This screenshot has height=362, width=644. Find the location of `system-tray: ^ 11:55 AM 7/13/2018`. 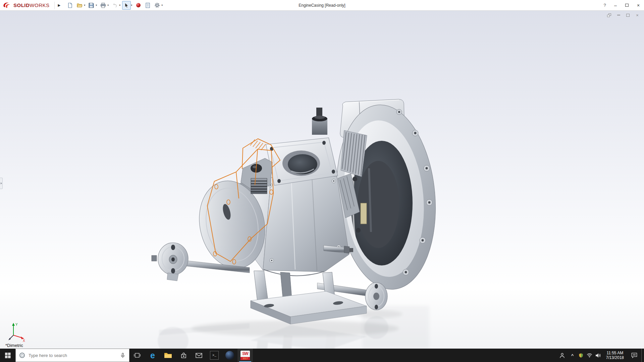

system-tray: ^ 11:55 AM 7/13/2018 is located at coordinates (600, 355).